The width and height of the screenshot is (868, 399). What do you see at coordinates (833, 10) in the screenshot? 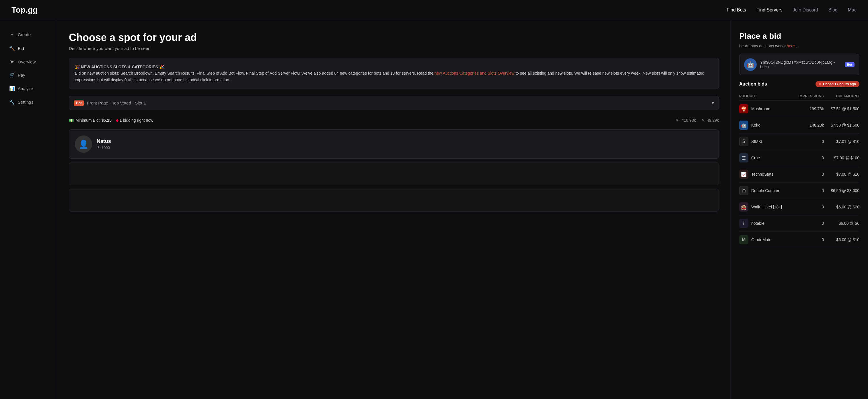
I see `nav-blog: Blog` at bounding box center [833, 10].